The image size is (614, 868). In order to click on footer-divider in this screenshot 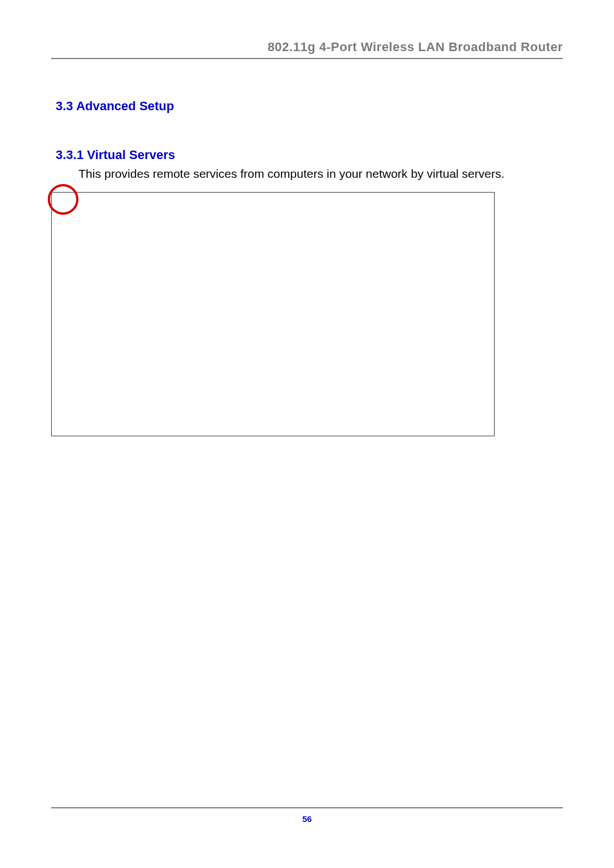, I will do `click(307, 808)`.